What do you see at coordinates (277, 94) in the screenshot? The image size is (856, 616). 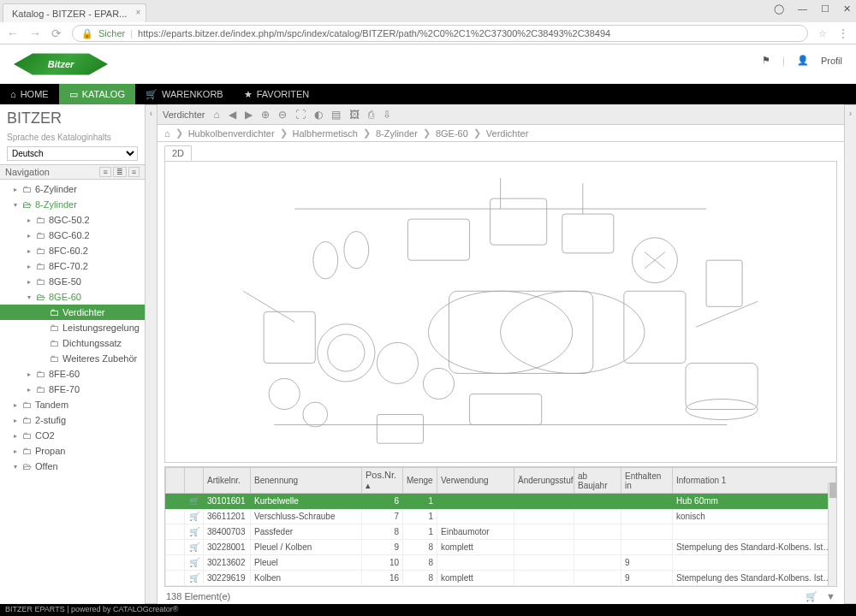 I see `nav-favoriten: ★FAVORITEN` at bounding box center [277, 94].